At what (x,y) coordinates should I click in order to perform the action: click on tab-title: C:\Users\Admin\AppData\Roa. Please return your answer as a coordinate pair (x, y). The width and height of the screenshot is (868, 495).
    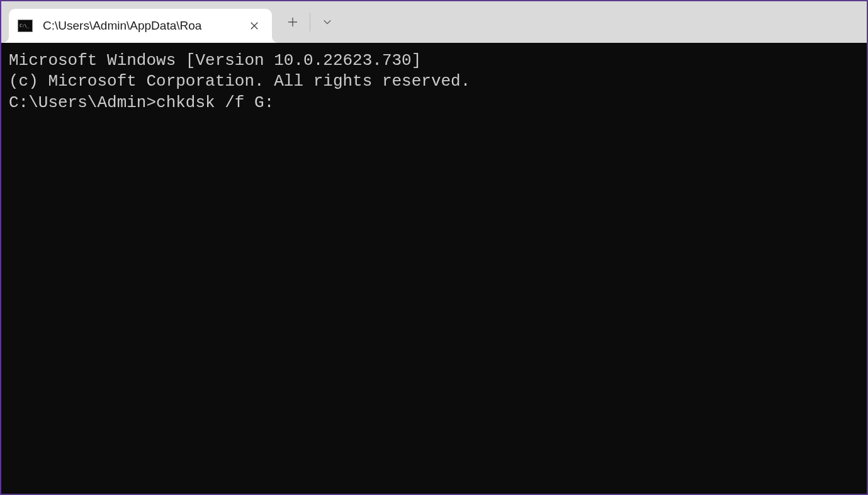
    Looking at the image, I should click on (142, 26).